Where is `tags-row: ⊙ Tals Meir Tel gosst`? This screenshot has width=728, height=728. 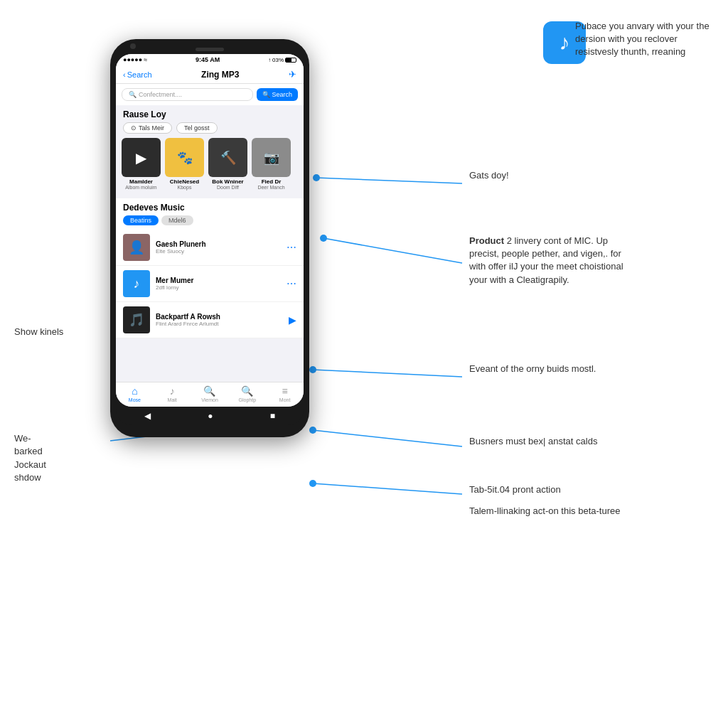
tags-row: ⊙ Tals Meir Tel gosst is located at coordinates (210, 130).